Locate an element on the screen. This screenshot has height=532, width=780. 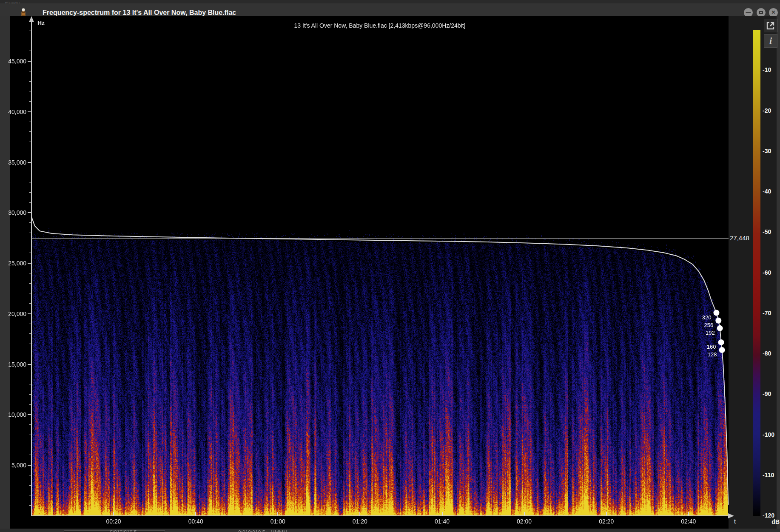
background-window-text: Funk: is located at coordinates (13, 2).